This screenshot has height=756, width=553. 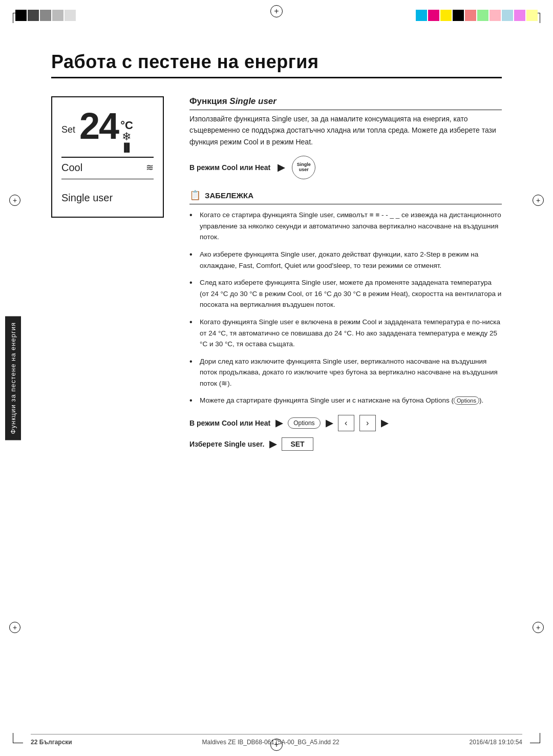 I want to click on color-bar-lgray, so click(x=58, y=15).